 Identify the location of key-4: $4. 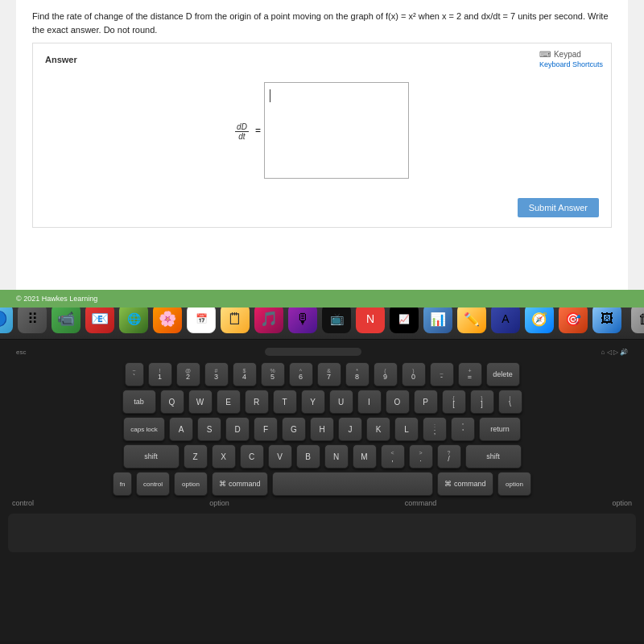
(245, 374).